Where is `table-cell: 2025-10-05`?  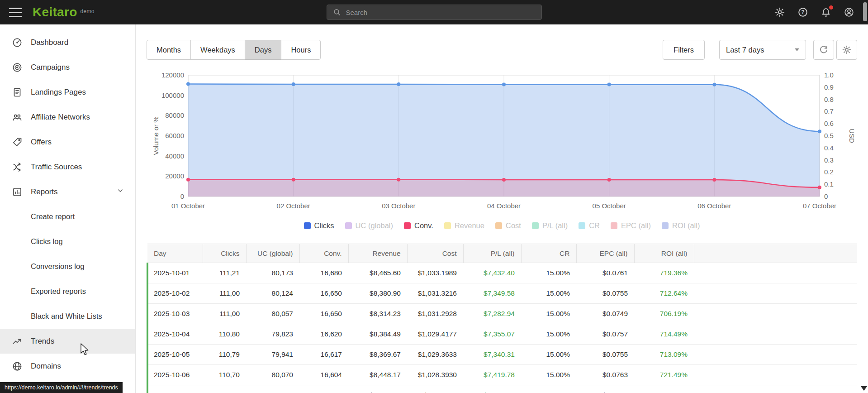 table-cell: 2025-10-05 is located at coordinates (175, 355).